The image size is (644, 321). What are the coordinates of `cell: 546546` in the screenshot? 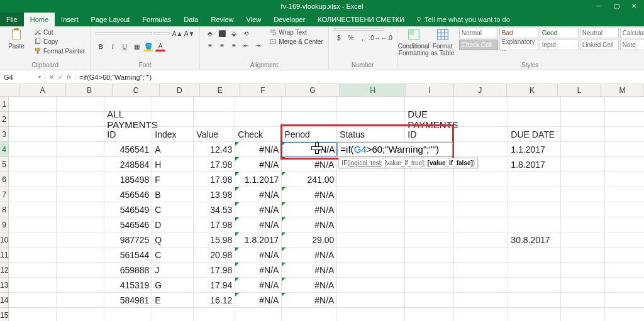 It's located at (128, 225).